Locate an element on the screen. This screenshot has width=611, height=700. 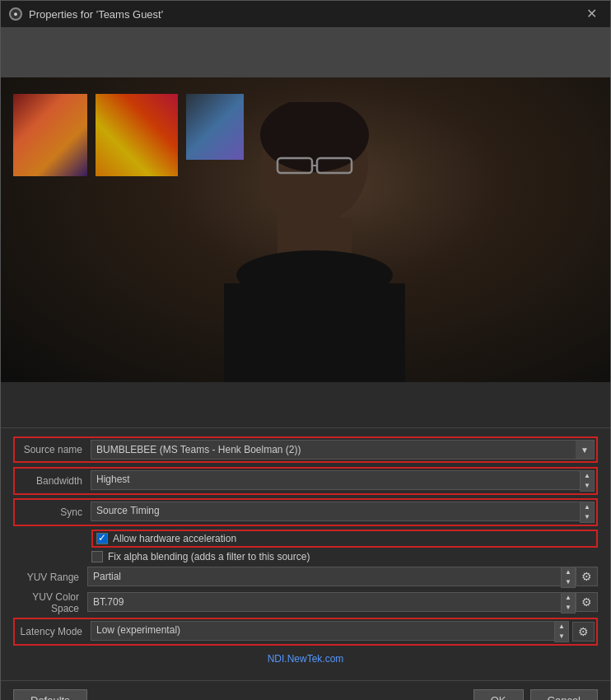
fix-alpha-text: Fix alpha blending (adds a filter to thi… is located at coordinates (209, 557).